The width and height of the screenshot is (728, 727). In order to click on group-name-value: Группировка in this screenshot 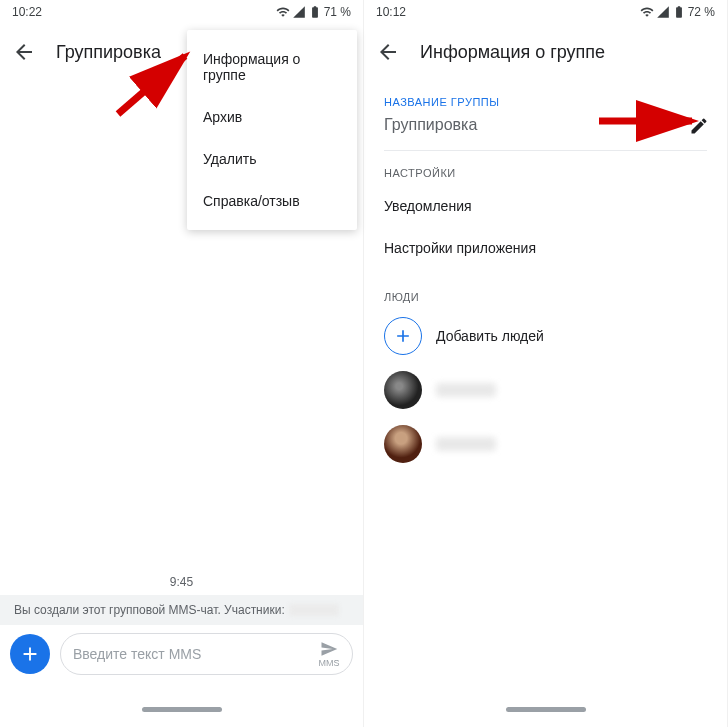, I will do `click(430, 126)`.